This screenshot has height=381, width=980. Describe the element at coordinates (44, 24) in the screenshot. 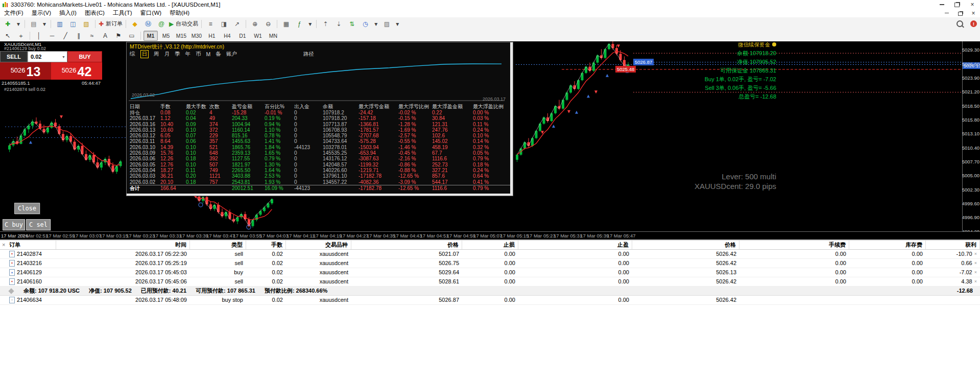

I see `profiles-dropdown: ▾` at that location.